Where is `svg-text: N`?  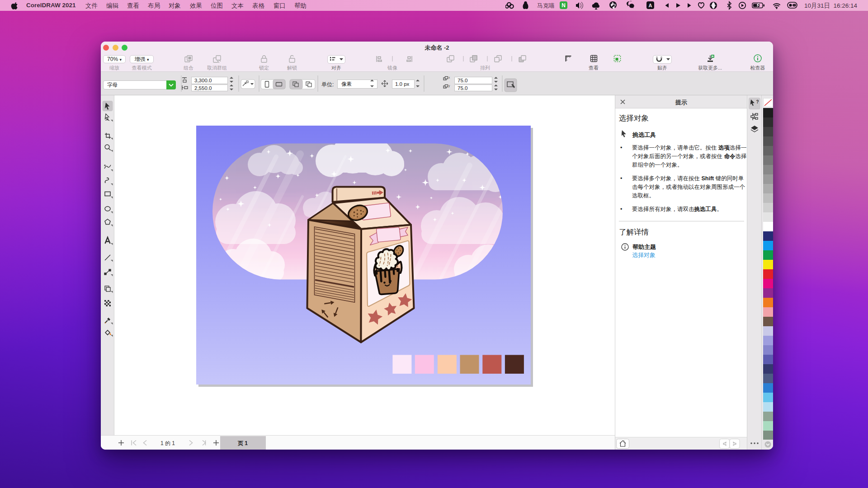
svg-text: N is located at coordinates (563, 5).